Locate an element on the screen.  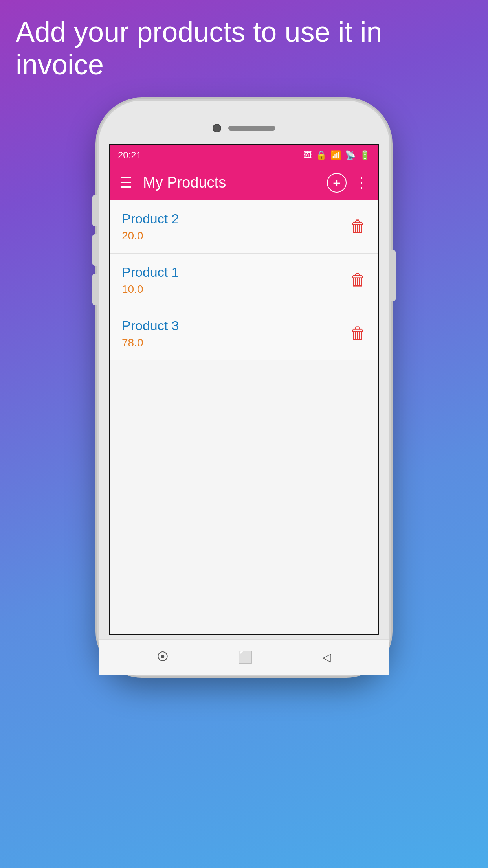
product-name-1: Product 2 is located at coordinates (150, 219).